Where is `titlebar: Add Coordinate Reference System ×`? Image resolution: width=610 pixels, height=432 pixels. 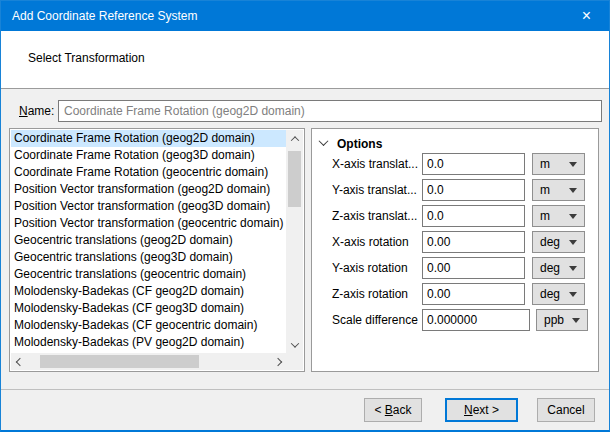 titlebar: Add Coordinate Reference System × is located at coordinates (305, 16).